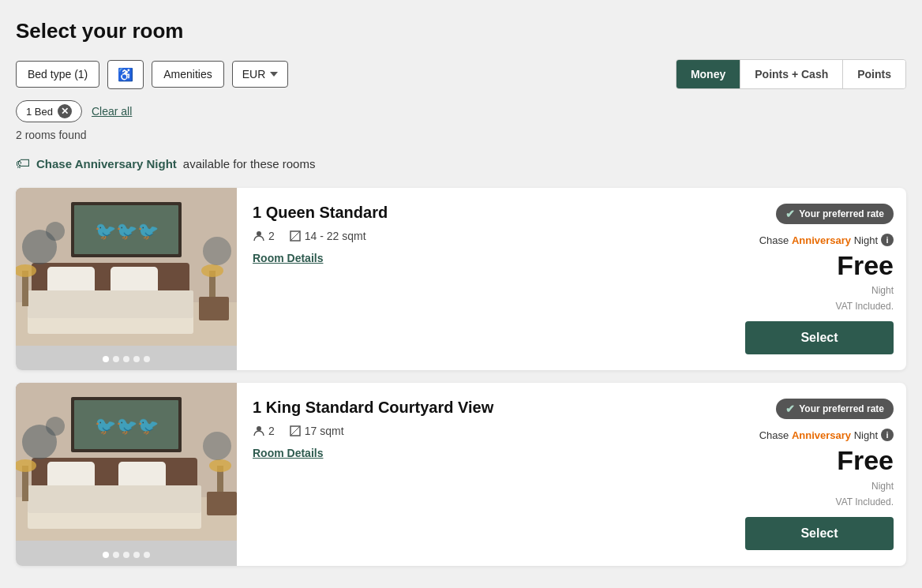 The image size is (922, 588). I want to click on currency-label: EUR, so click(254, 74).